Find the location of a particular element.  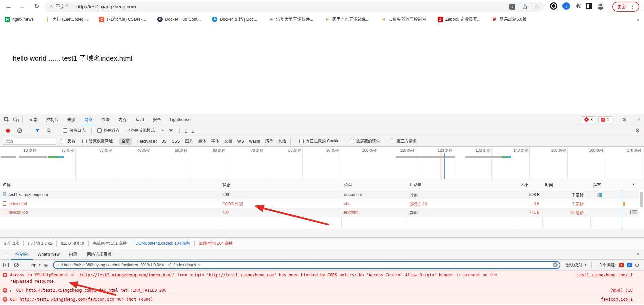

security-label: 不安全 is located at coordinates (63, 7).